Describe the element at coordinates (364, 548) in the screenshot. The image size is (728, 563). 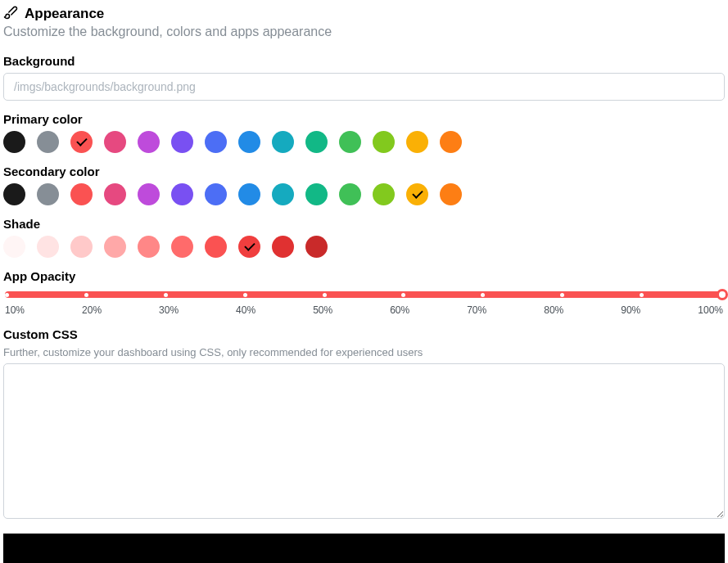
I see `bottom-bar` at that location.